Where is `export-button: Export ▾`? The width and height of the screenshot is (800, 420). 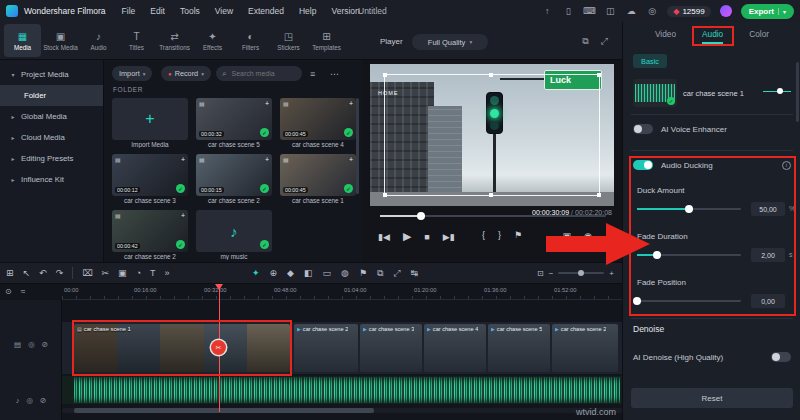
export-button: Export ▾ is located at coordinates (768, 12).